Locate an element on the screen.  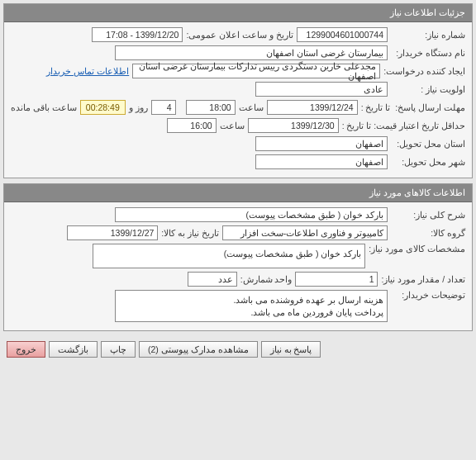
delivery-city-label: شهر محل تحویل: is located at coordinates (428, 162).